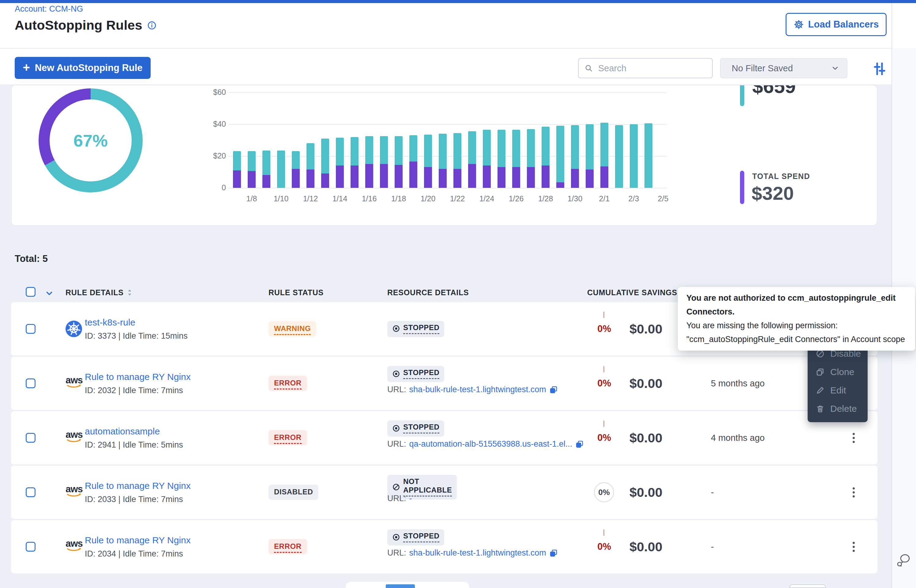 This screenshot has height=588, width=916. I want to click on delete-icon, so click(820, 409).